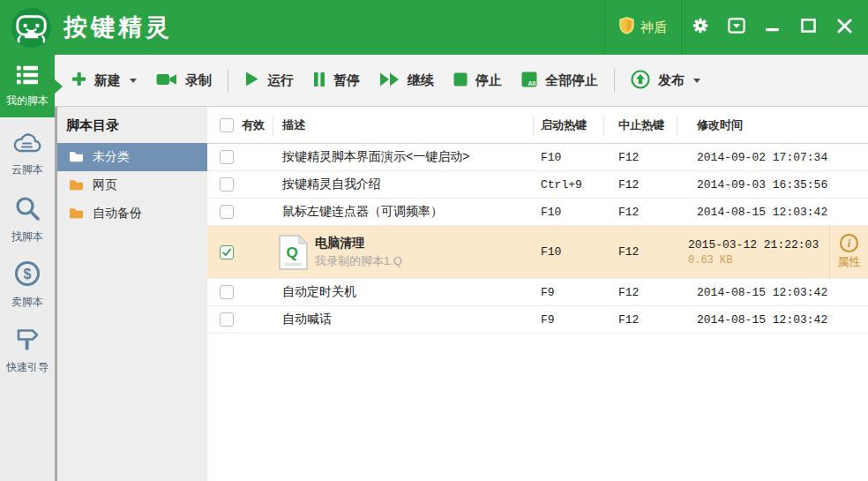 The image size is (868, 481). Describe the element at coordinates (773, 27) in the screenshot. I see `minimize-button` at that location.